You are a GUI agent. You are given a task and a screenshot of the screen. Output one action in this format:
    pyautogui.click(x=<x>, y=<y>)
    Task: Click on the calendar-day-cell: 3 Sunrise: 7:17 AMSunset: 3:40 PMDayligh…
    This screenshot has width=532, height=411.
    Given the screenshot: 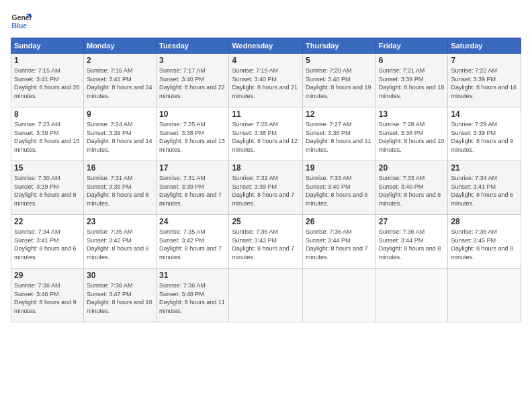 What is the action you would take?
    pyautogui.click(x=193, y=81)
    